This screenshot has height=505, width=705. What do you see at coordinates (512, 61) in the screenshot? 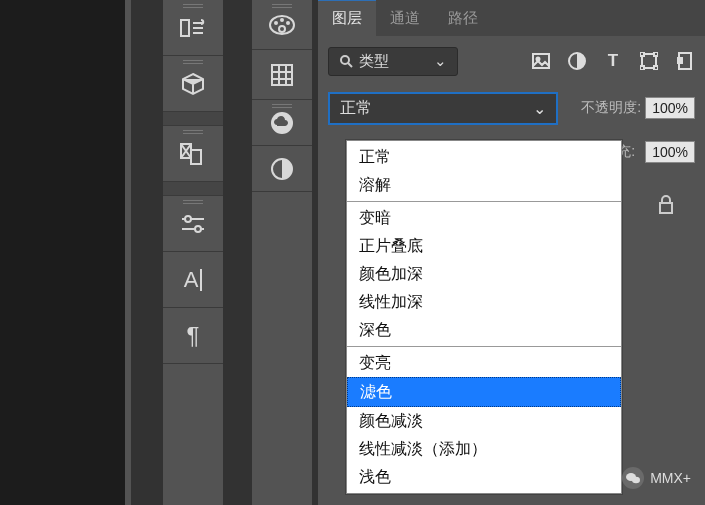
I see `filter-row: 类型 ⌄ T` at bounding box center [512, 61].